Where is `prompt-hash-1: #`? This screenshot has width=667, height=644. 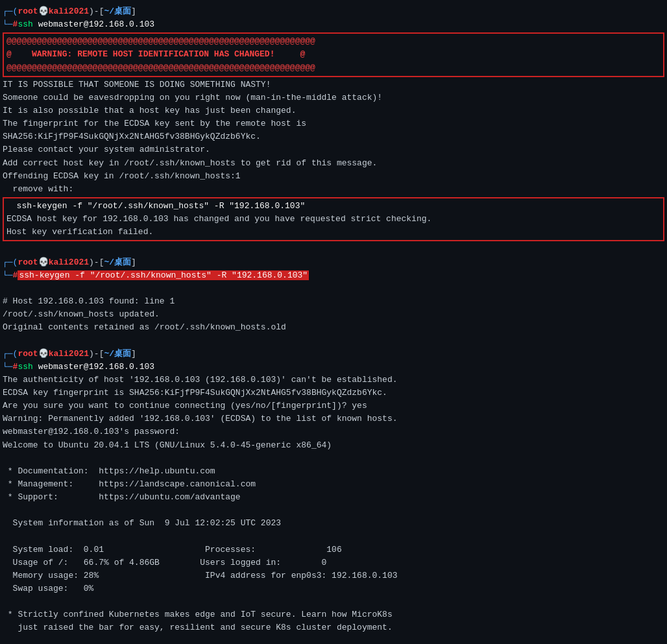 prompt-hash-1: # is located at coordinates (16, 25).